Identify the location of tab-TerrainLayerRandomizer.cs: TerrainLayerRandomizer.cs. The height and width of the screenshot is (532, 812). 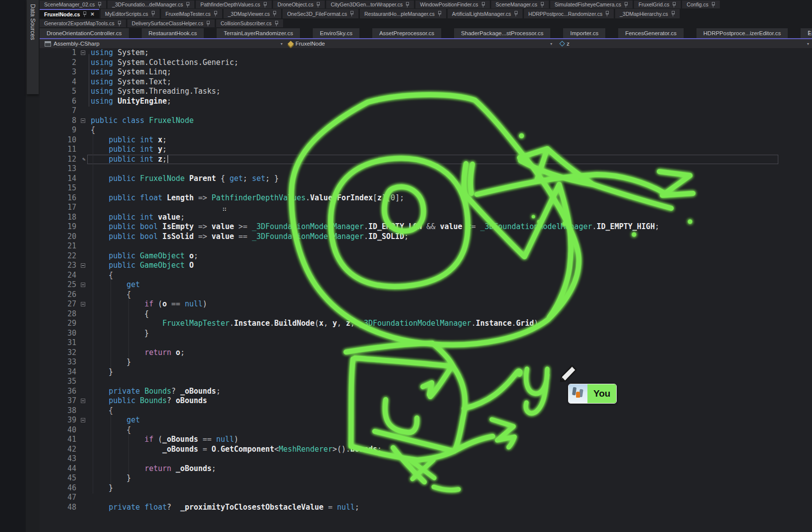
(258, 33).